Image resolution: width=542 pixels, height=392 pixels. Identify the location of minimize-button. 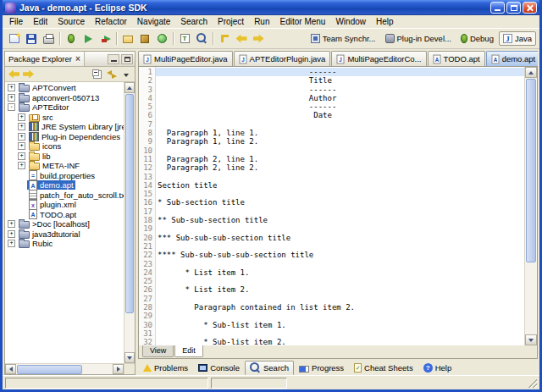
(498, 8).